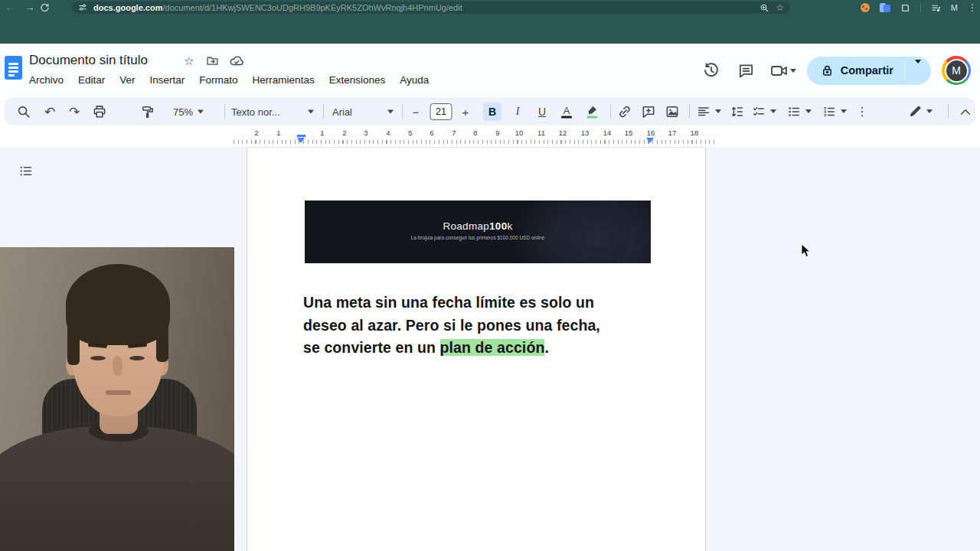  I want to click on ruler-mark: 3, so click(366, 133).